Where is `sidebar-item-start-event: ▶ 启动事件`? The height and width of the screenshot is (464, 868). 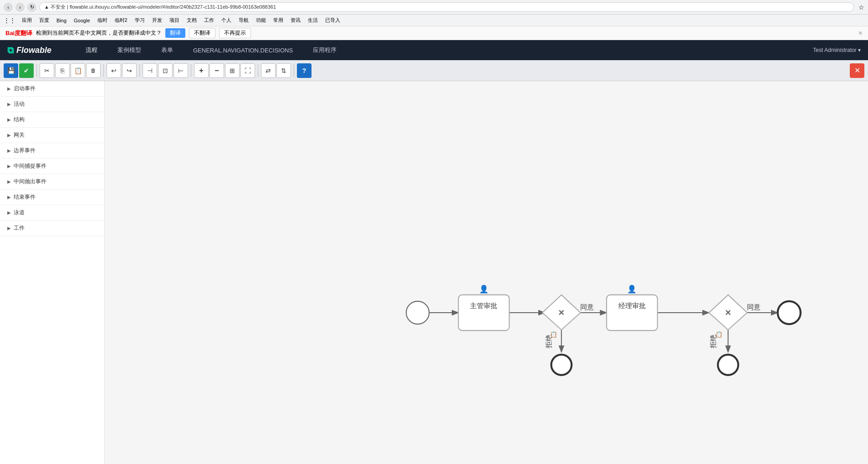 sidebar-item-start-event: ▶ 启动事件 is located at coordinates (52, 89).